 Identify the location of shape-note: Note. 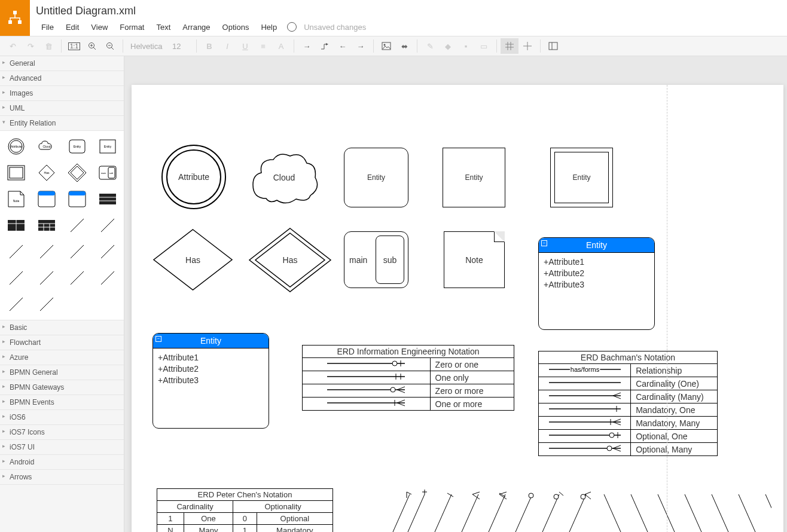
(474, 259).